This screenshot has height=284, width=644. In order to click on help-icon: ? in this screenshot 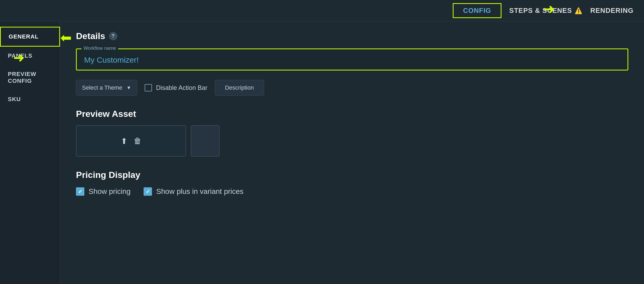, I will do `click(113, 36)`.